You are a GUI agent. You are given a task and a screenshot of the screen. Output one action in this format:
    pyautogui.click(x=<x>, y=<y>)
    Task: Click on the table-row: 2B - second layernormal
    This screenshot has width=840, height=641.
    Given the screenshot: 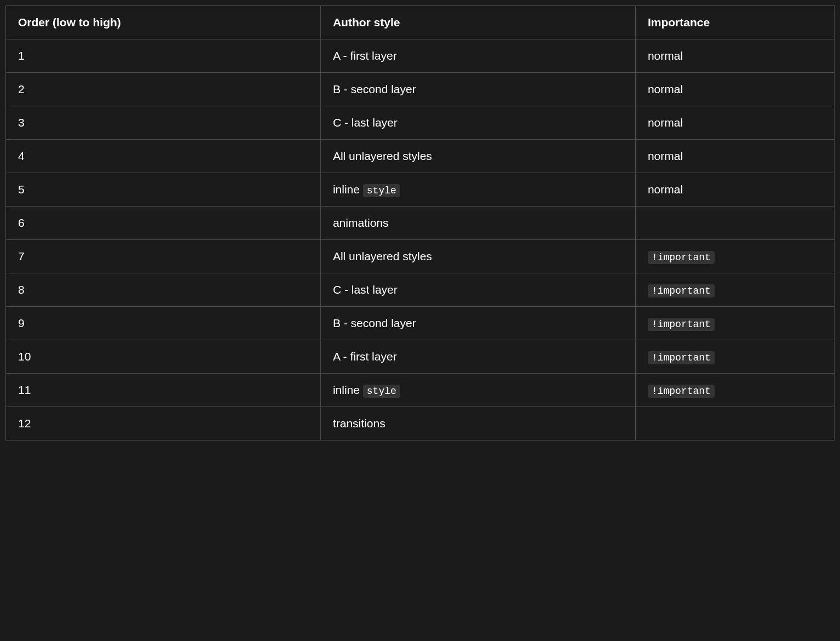 What is the action you would take?
    pyautogui.click(x=421, y=90)
    